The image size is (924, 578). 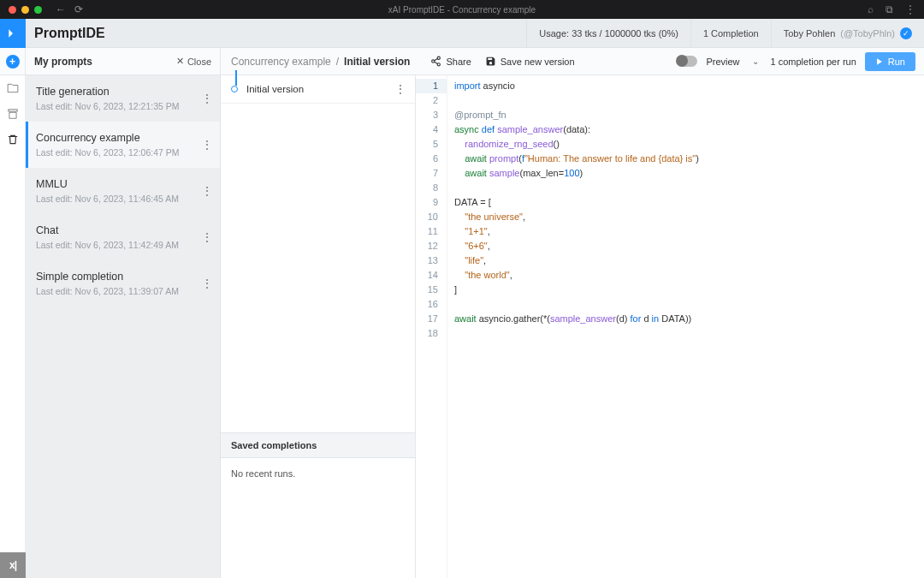 What do you see at coordinates (13, 114) in the screenshot?
I see `archive-icon` at bounding box center [13, 114].